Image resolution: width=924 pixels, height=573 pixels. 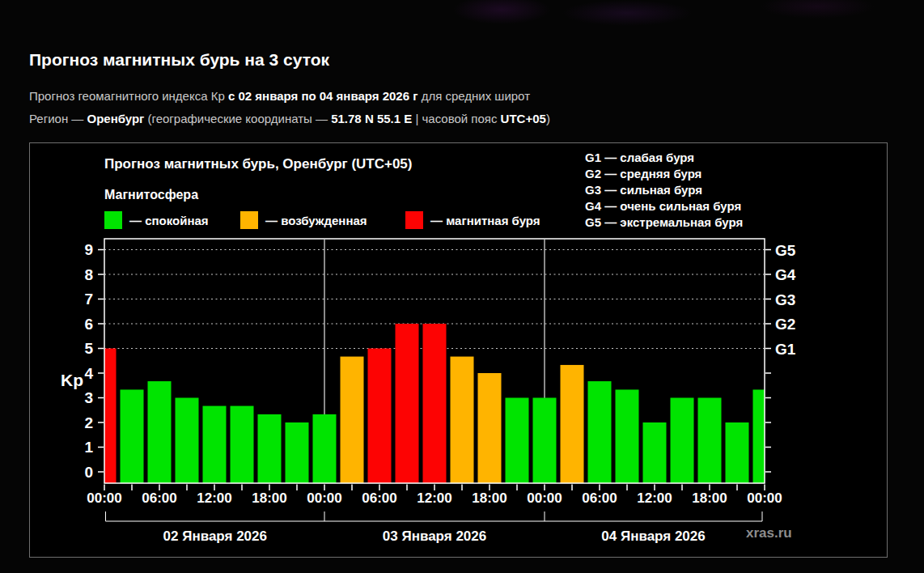 What do you see at coordinates (89, 299) in the screenshot?
I see `y-axis-label: 7` at bounding box center [89, 299].